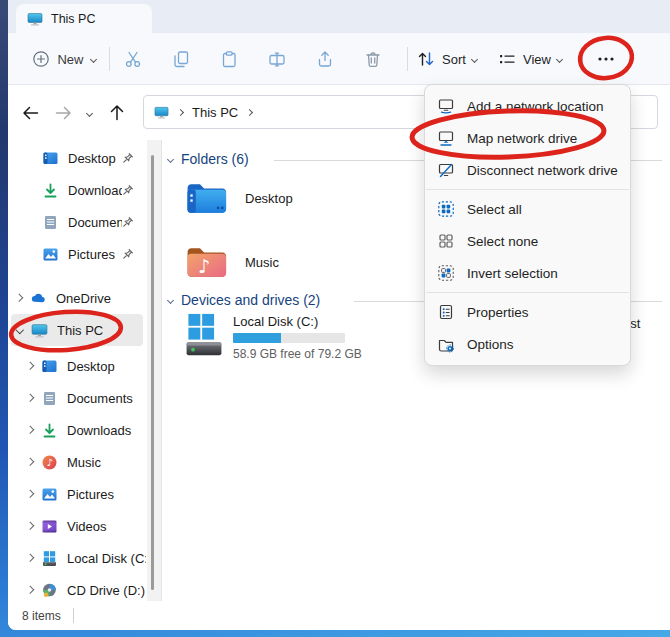 Image resolution: width=670 pixels, height=637 pixels. What do you see at coordinates (31, 113) in the screenshot?
I see `back-button` at bounding box center [31, 113].